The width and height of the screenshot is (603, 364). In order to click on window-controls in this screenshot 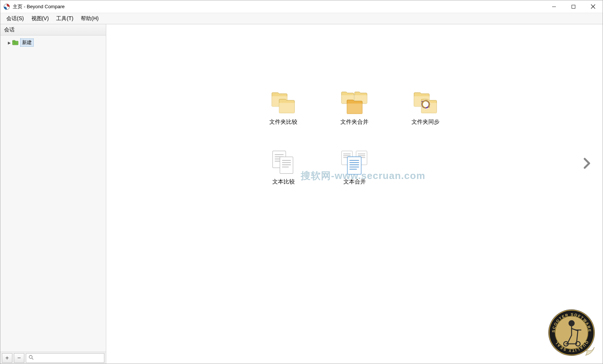, I will do `click(573, 7)`.